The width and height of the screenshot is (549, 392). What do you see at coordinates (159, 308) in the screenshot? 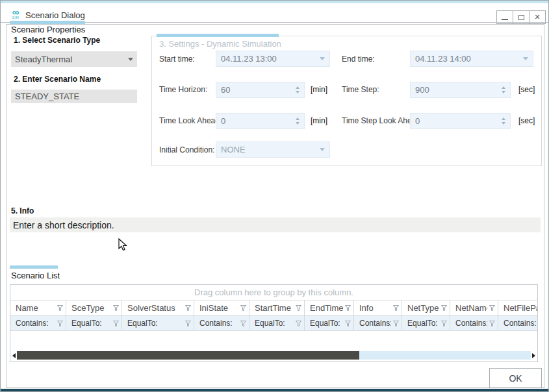
I see `grid-column-header: SolverStatus` at bounding box center [159, 308].